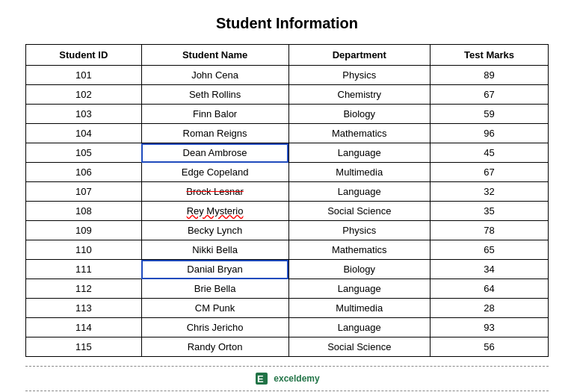  I want to click on cell-student-name: Roman Reigns, so click(215, 134).